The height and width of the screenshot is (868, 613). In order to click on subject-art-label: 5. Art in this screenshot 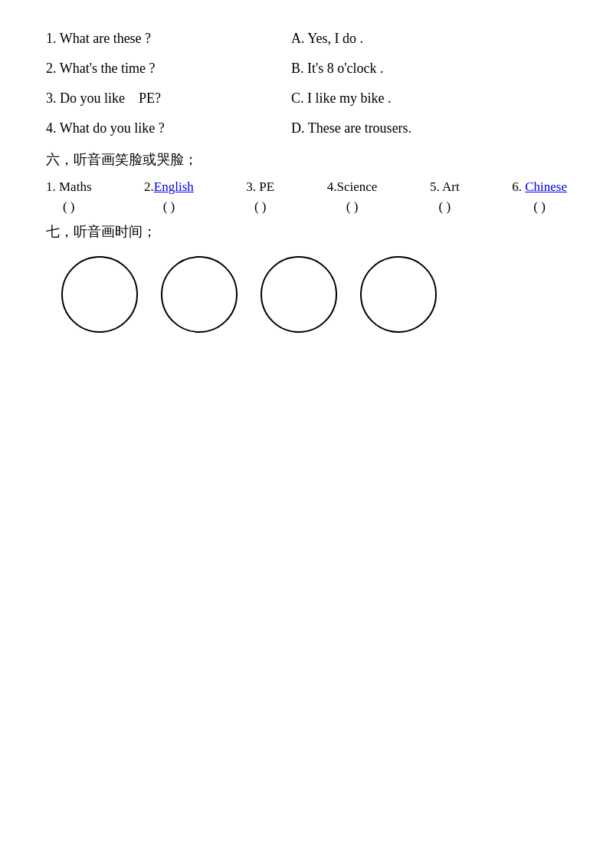, I will do `click(444, 187)`.